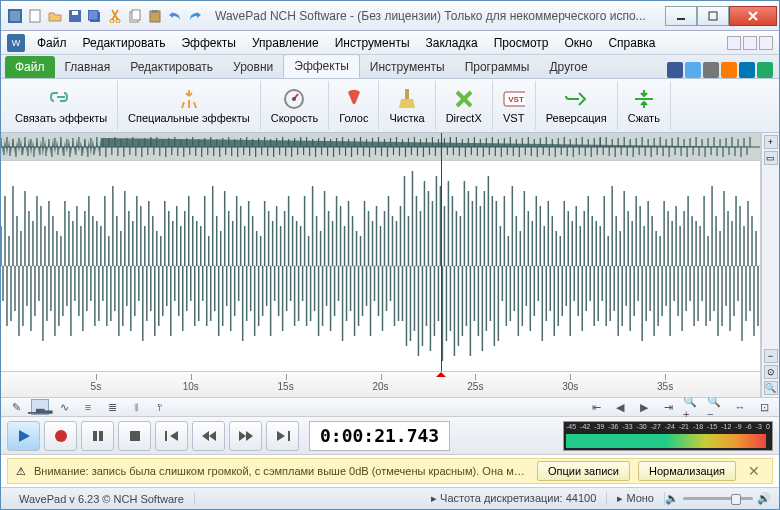  I want to click on hscroll-end-icon: ⇥, so click(668, 407).